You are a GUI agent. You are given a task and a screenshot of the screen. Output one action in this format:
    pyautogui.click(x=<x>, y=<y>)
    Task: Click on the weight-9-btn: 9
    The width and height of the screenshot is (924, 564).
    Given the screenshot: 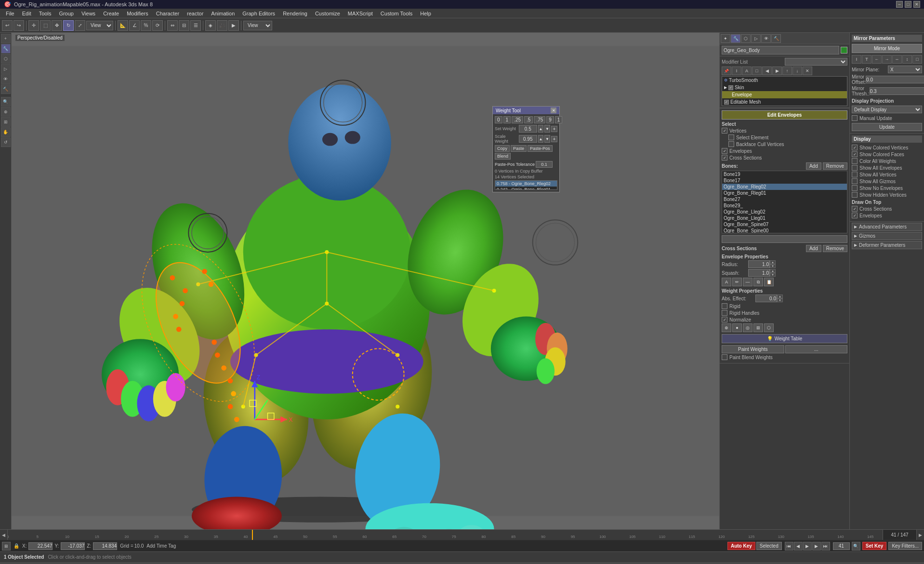 What is the action you would take?
    pyautogui.click(x=550, y=120)
    